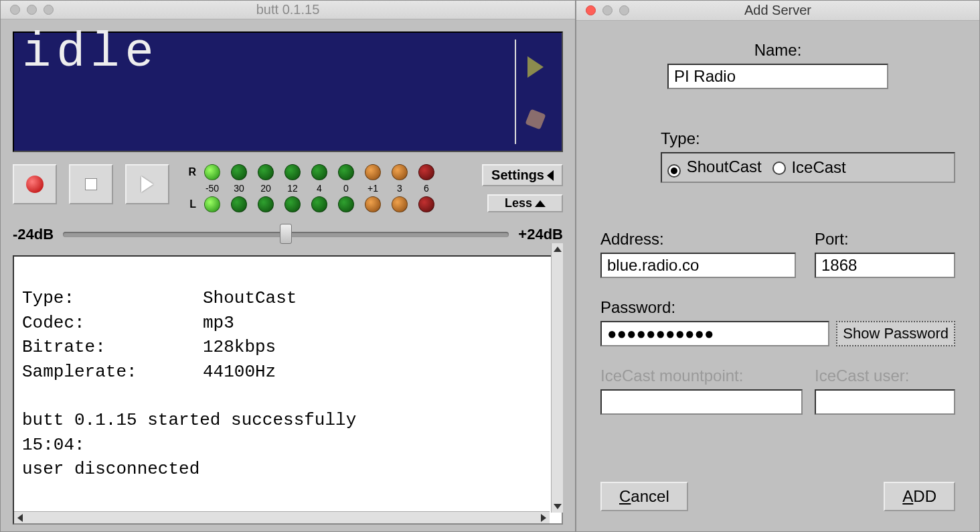  What do you see at coordinates (189, 172) in the screenshot?
I see `meter-channel-r: R` at bounding box center [189, 172].